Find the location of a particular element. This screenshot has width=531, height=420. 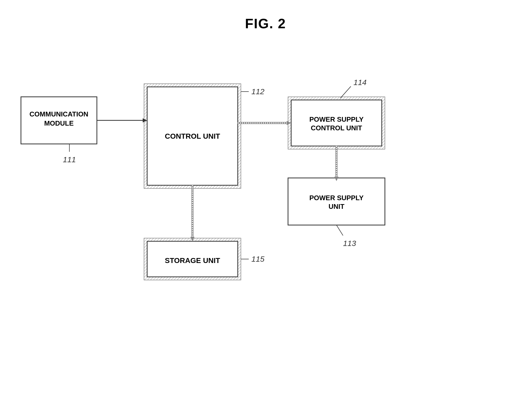

svg-text: 112 is located at coordinates (258, 92).